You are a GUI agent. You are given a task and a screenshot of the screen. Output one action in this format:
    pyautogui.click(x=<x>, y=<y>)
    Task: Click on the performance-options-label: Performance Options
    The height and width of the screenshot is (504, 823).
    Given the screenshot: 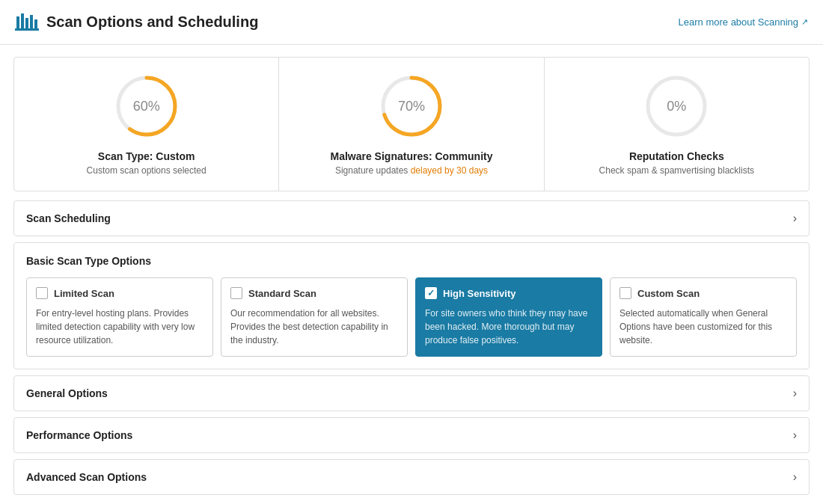 What is the action you would take?
    pyautogui.click(x=79, y=435)
    